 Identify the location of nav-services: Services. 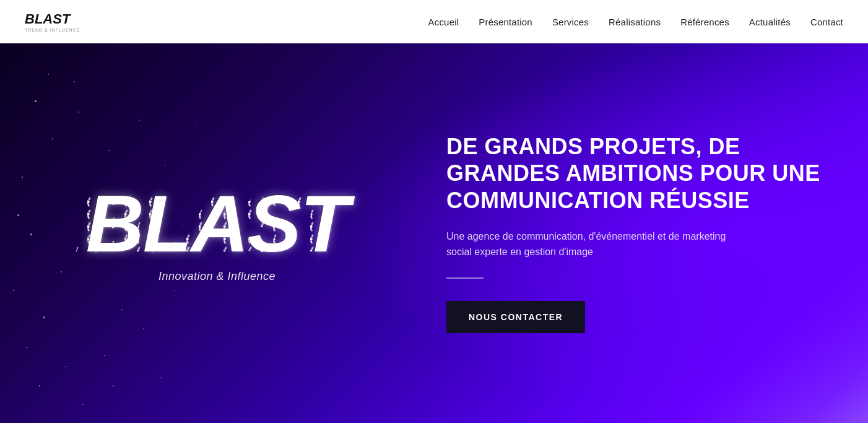
(571, 22).